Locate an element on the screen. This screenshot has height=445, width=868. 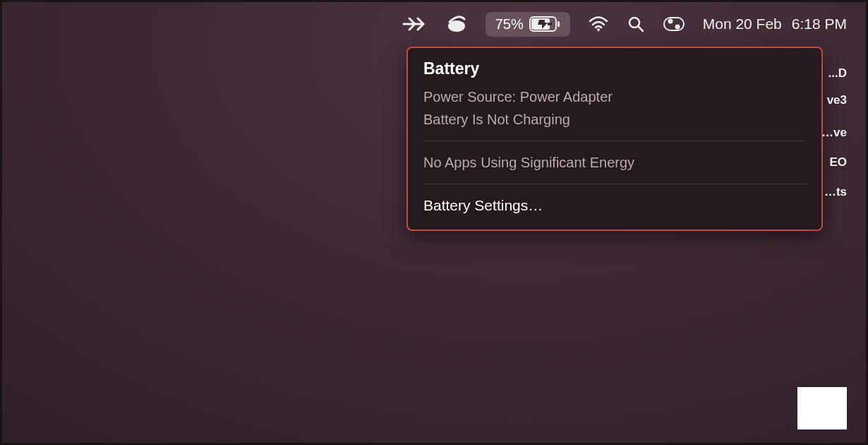
menubar-date: Mon 20 Feb is located at coordinates (742, 24).